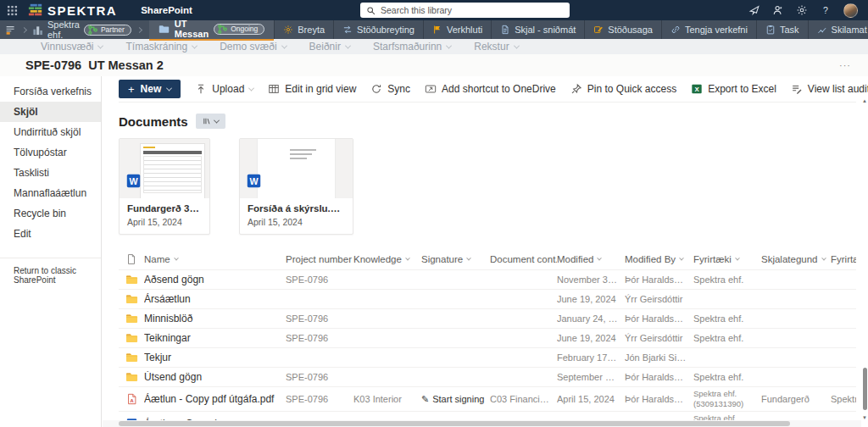 Image resolution: width=868 pixels, height=427 pixels. Describe the element at coordinates (51, 92) in the screenshot. I see `sidebar-item-forsíða-verkefnis: Forsíða verkefnis` at that location.